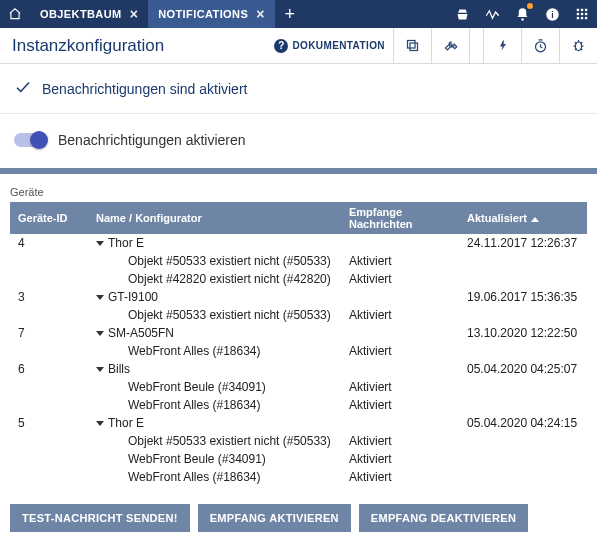 The width and height of the screenshot is (597, 534). What do you see at coordinates (338, 46) in the screenshot?
I see `doc-label: DOKUMENTATION` at bounding box center [338, 46].